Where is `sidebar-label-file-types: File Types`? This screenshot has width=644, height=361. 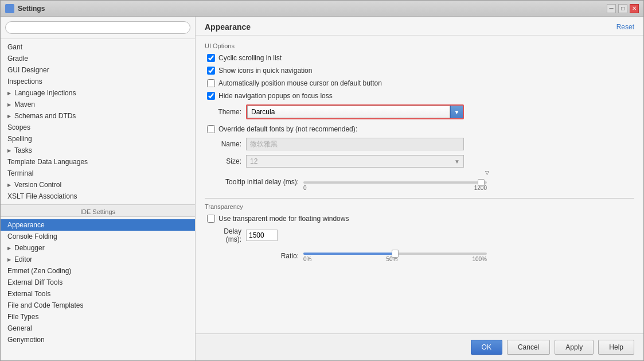 sidebar-label-file-types: File Types is located at coordinates (23, 317).